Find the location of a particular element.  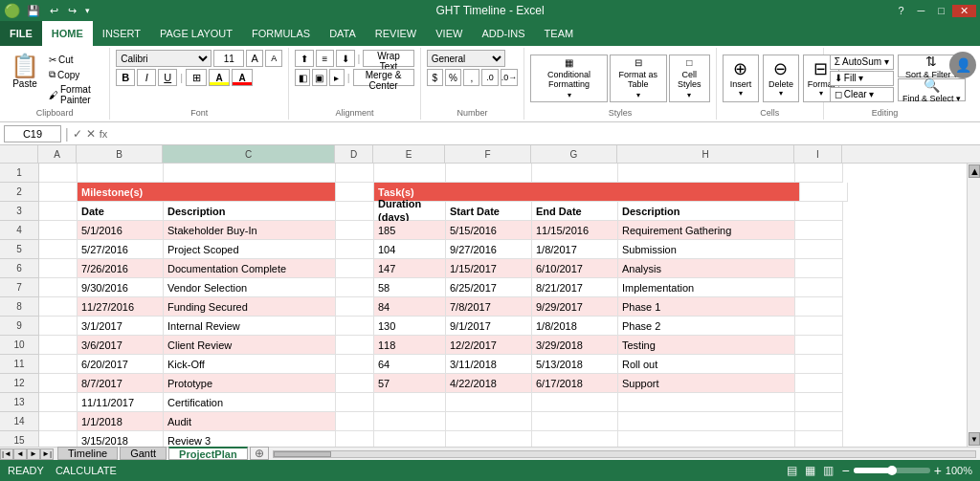

col-header-F: F is located at coordinates (488, 154).